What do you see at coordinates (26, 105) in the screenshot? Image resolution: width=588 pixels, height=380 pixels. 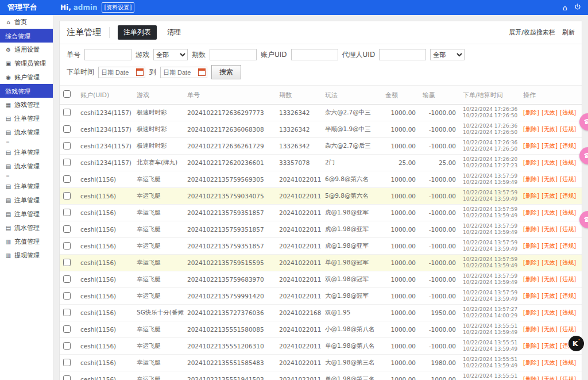 I see `sidebar-item-game-mgmt: ▦游戏管理` at bounding box center [26, 105].